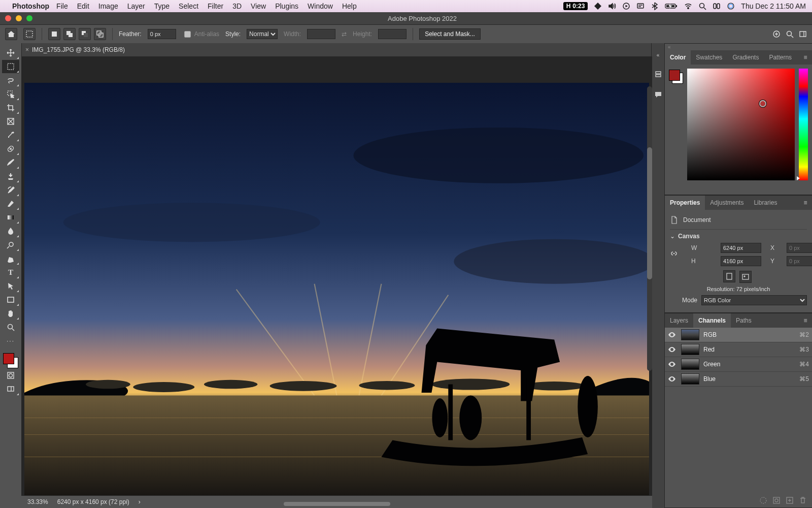 This screenshot has height=508, width=812. Describe the element at coordinates (11, 190) in the screenshot. I see `history-brush-tool` at that location.